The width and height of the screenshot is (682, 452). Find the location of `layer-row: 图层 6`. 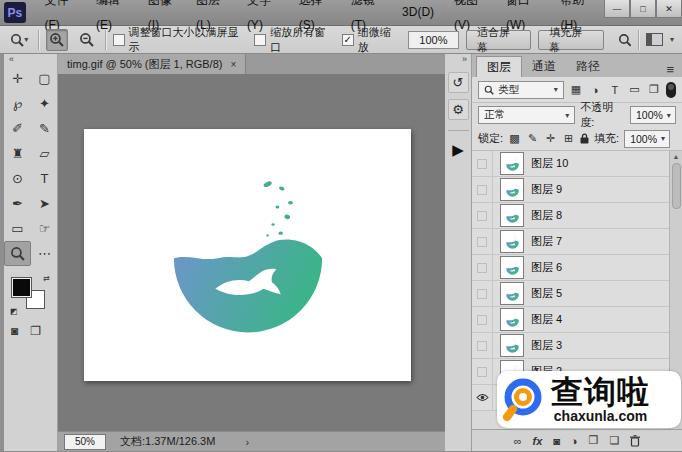

layer-row: 图层 6 is located at coordinates (570, 268).